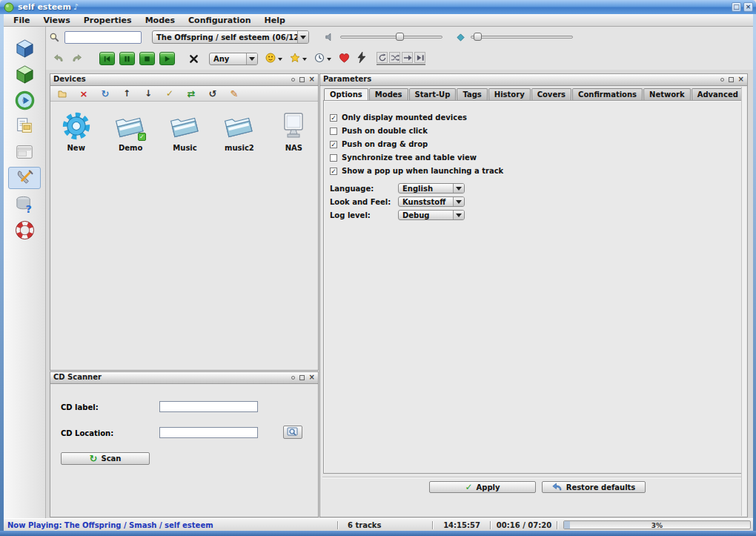 The image size is (756, 536). I want to click on restore-button-label: Restore defaults, so click(601, 488).